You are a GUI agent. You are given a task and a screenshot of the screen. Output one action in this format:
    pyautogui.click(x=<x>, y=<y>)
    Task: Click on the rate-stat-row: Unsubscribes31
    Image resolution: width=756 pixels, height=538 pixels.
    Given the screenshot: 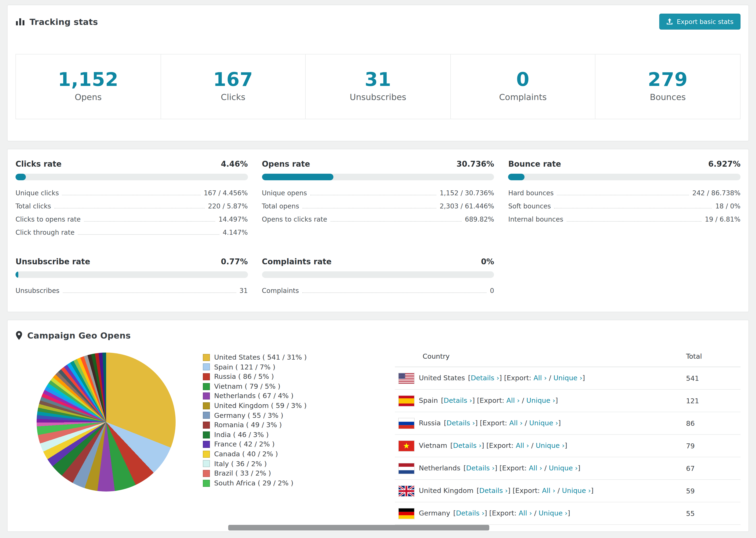 What is the action you would take?
    pyautogui.click(x=132, y=290)
    